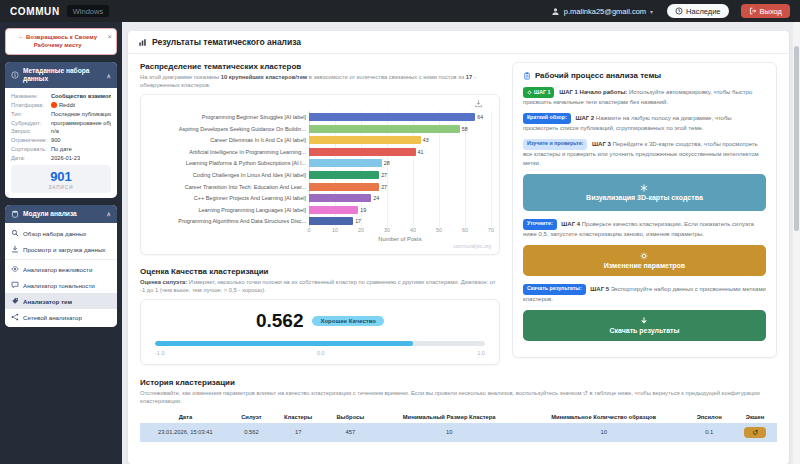 Image resolution: width=800 pixels, height=464 pixels. I want to click on teal-action-button: Визуализация 3D-карты сходства, so click(644, 192).